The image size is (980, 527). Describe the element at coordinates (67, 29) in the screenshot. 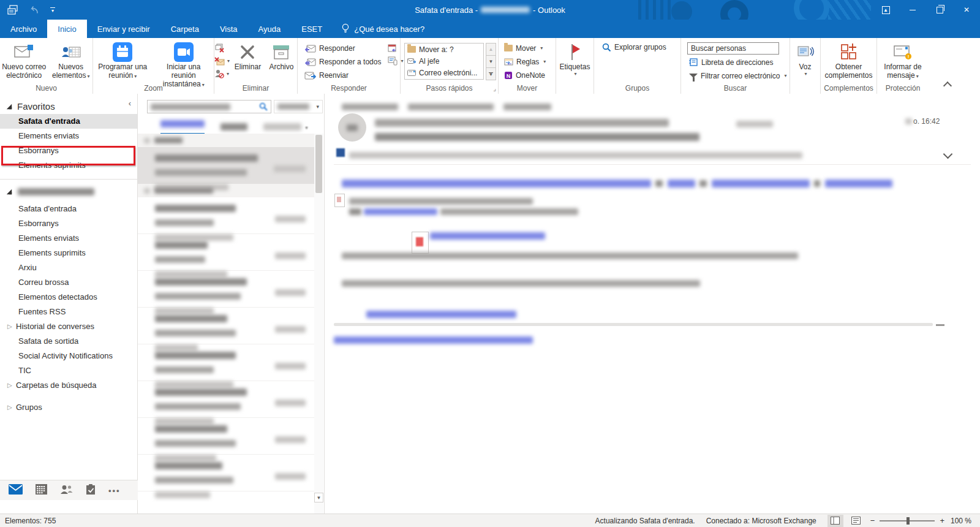

I see `tab-inicio: Inicio` at that location.